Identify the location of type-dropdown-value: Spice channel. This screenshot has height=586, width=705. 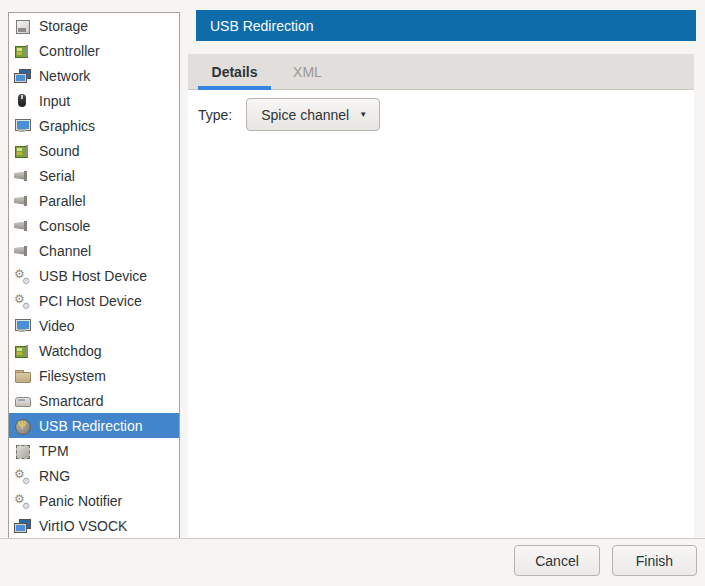
(305, 115).